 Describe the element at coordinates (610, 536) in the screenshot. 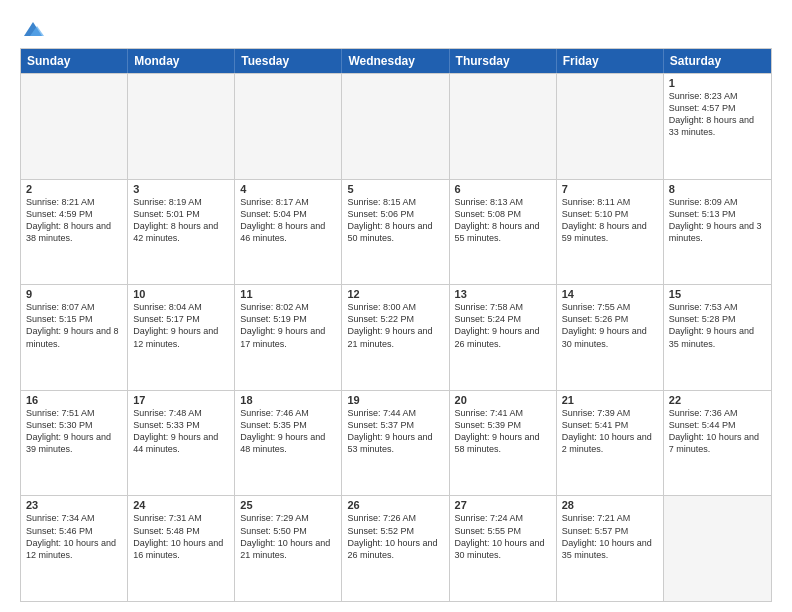

I see `day-info: Sunrise: 7:21 AM Sunset: 5:57 PM Dayligh…` at that location.